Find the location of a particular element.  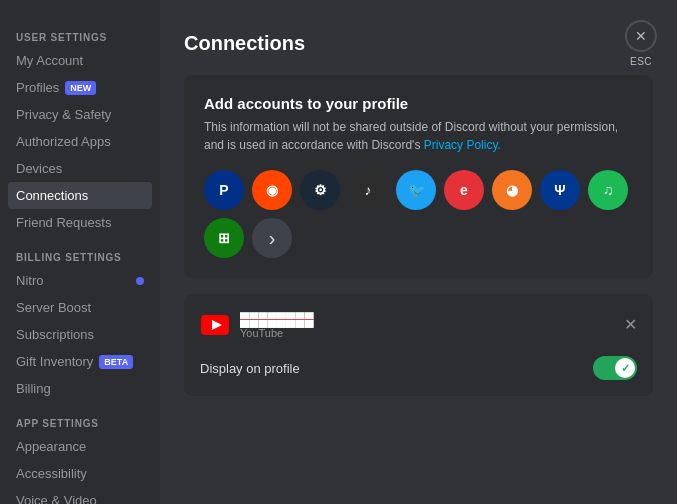

sidebar-item-label: Accessibility is located at coordinates (52, 474).